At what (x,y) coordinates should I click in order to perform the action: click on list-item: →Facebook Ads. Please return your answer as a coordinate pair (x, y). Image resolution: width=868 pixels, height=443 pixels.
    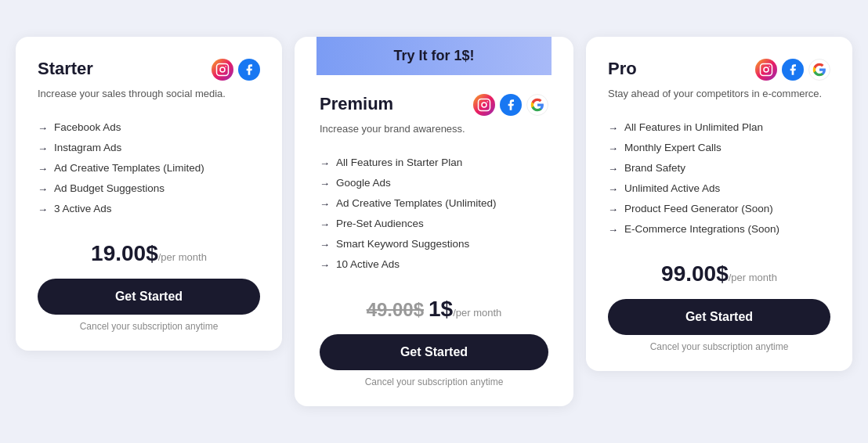
    Looking at the image, I should click on (149, 128).